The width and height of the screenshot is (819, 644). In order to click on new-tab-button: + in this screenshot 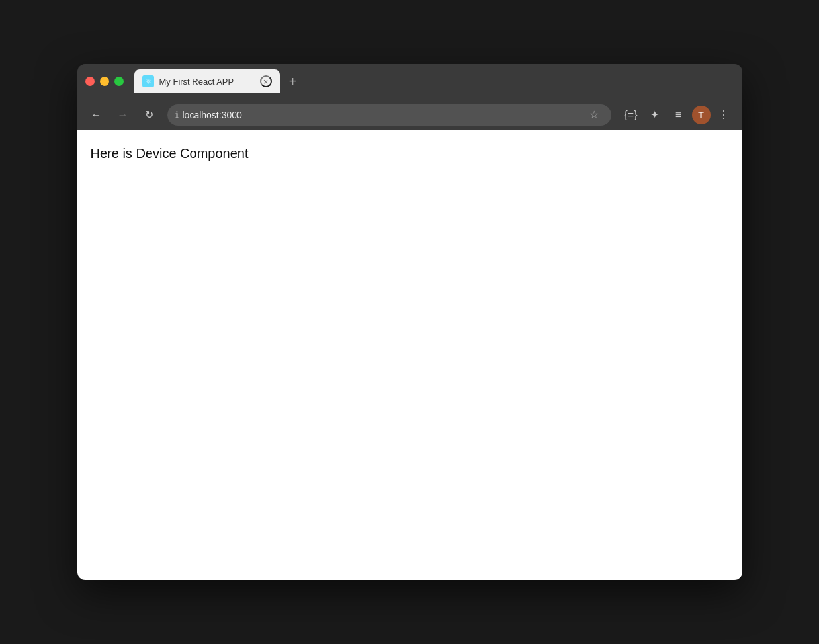, I will do `click(293, 81)`.